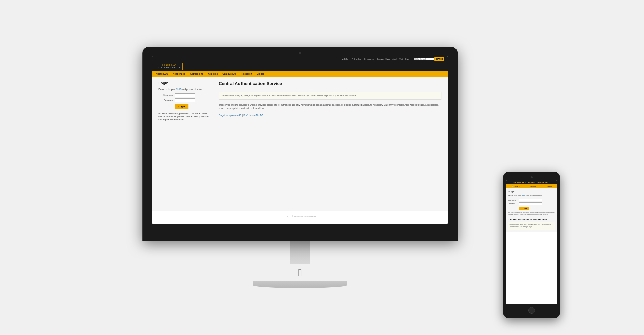 This screenshot has width=644, height=335. Describe the element at coordinates (330, 96) in the screenshot. I see `cas-notice: Effective February 8, 2018, Owl Express …` at that location.